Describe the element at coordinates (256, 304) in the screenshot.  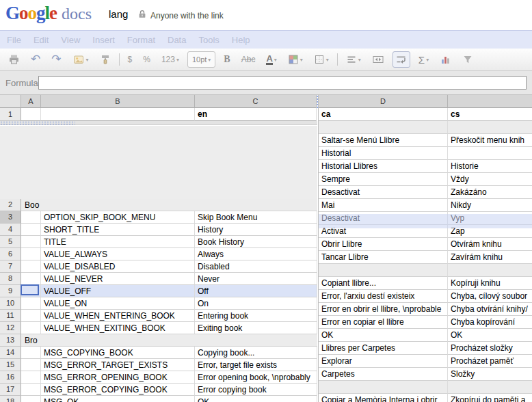
I see `cell-C10: On` at that location.